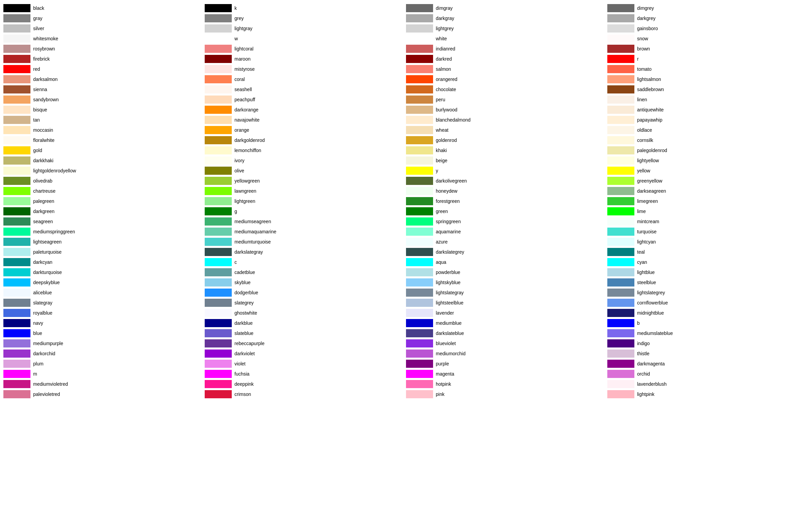 Image resolution: width=812 pixels, height=508 pixels. What do you see at coordinates (305, 262) in the screenshot?
I see `color-row: c` at bounding box center [305, 262].